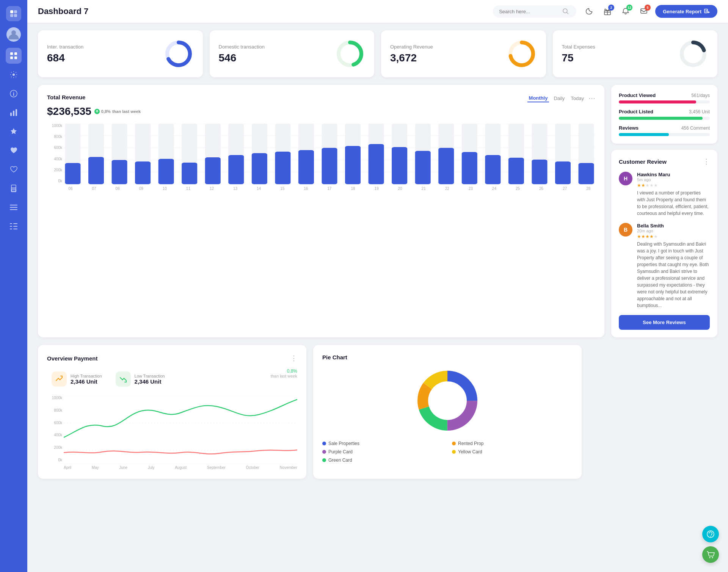 The image size is (728, 572). Describe the element at coordinates (706, 161) in the screenshot. I see `reviews-more-dots: ⋮` at that location.